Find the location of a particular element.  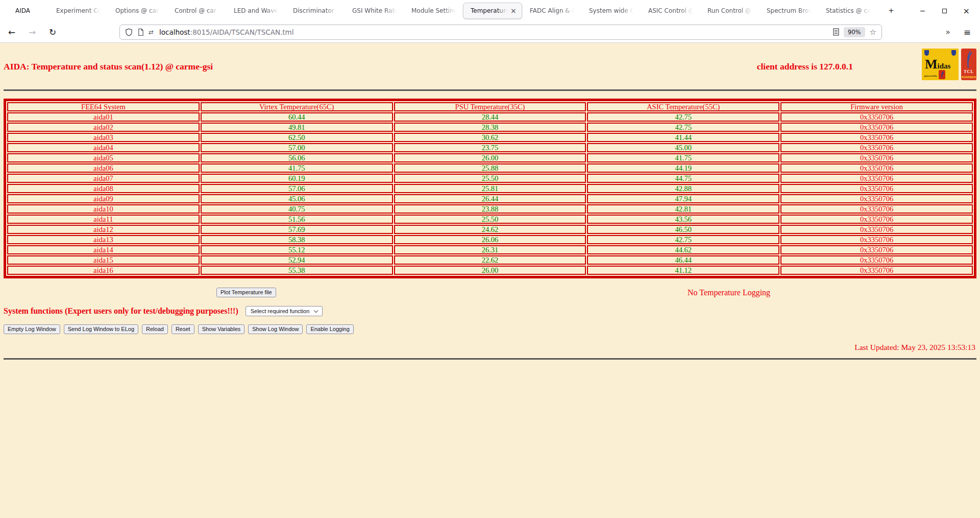

chevron-down-icon is located at coordinates (316, 310).